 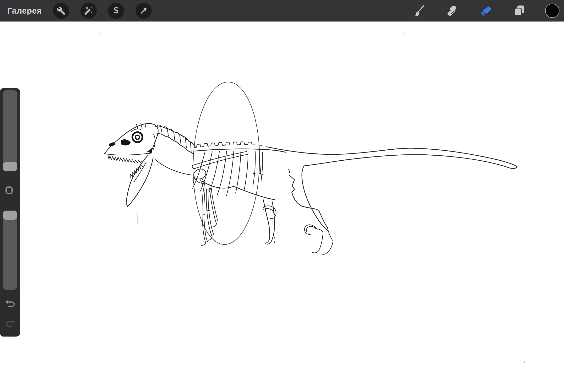 I want to click on redo-icon, so click(x=10, y=324).